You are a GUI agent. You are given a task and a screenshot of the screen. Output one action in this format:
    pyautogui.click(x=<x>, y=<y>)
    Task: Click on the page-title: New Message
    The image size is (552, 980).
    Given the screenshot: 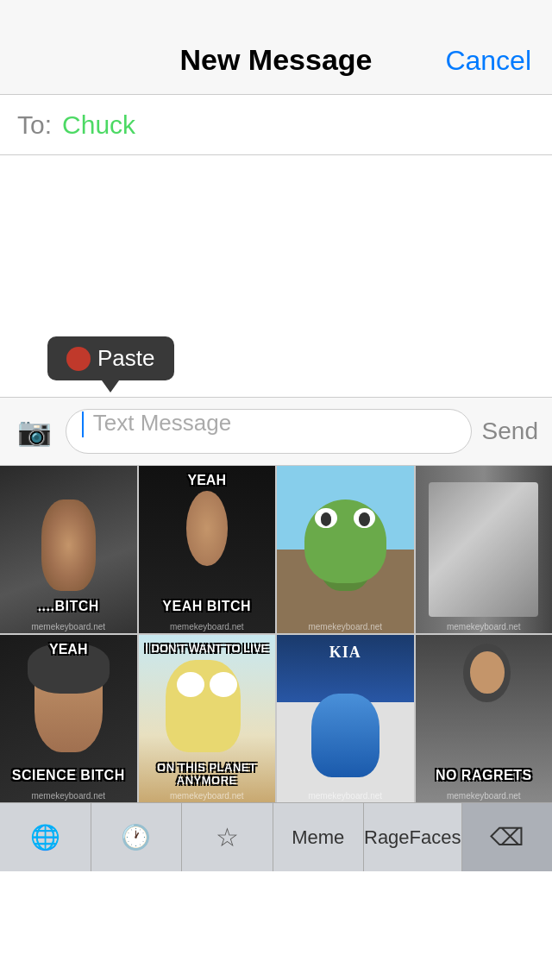 What is the action you would take?
    pyautogui.click(x=276, y=60)
    